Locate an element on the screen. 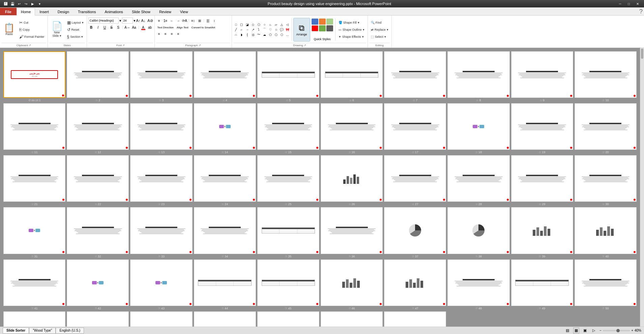  slide-sorter-view-btn: ▦ is located at coordinates (576, 331).